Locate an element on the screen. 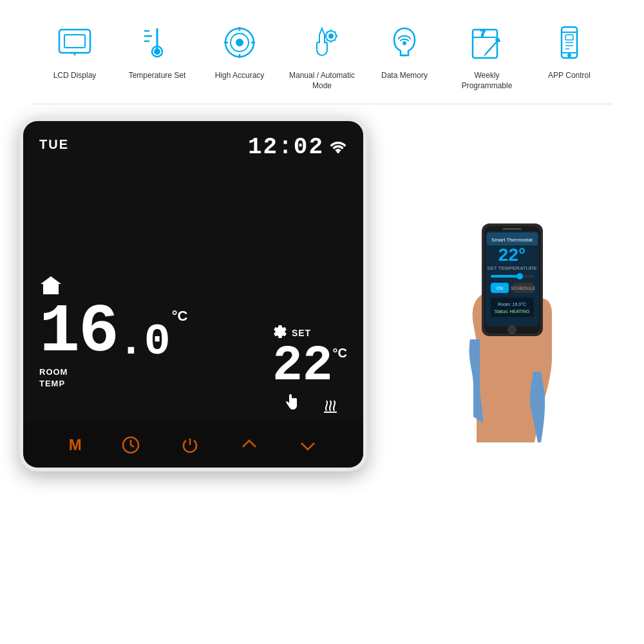 The image size is (644, 644). time-display: 12:02 is located at coordinates (286, 147).